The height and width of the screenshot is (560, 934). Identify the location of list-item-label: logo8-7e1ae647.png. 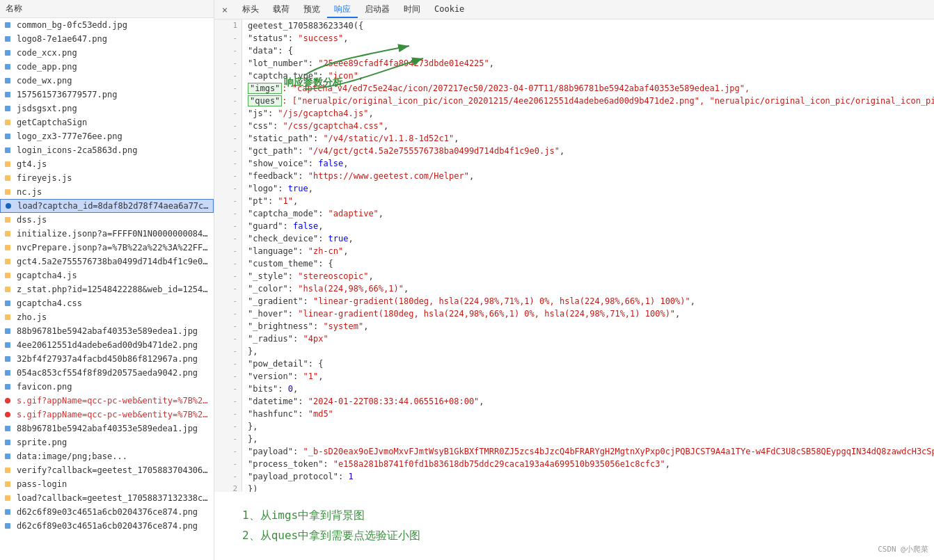
(62, 39).